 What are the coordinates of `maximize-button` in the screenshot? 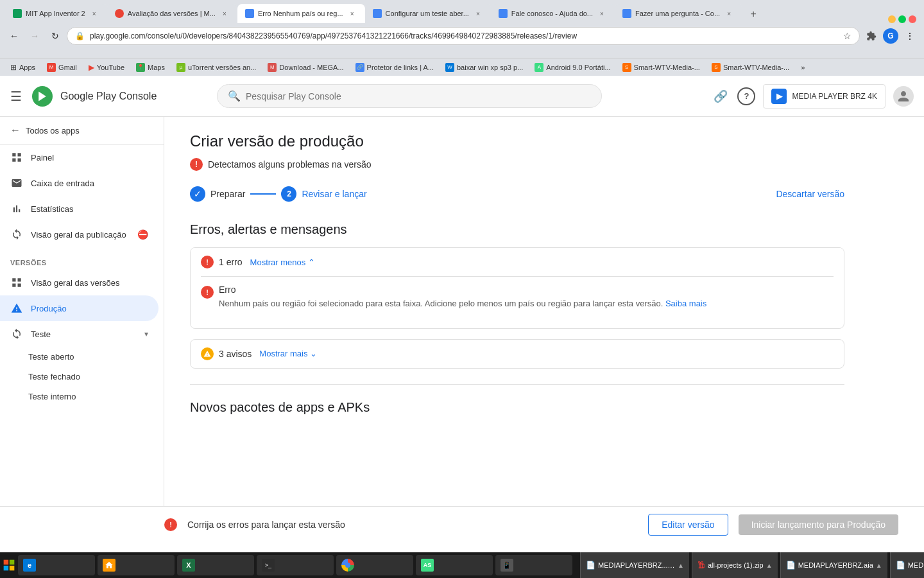 It's located at (902, 19).